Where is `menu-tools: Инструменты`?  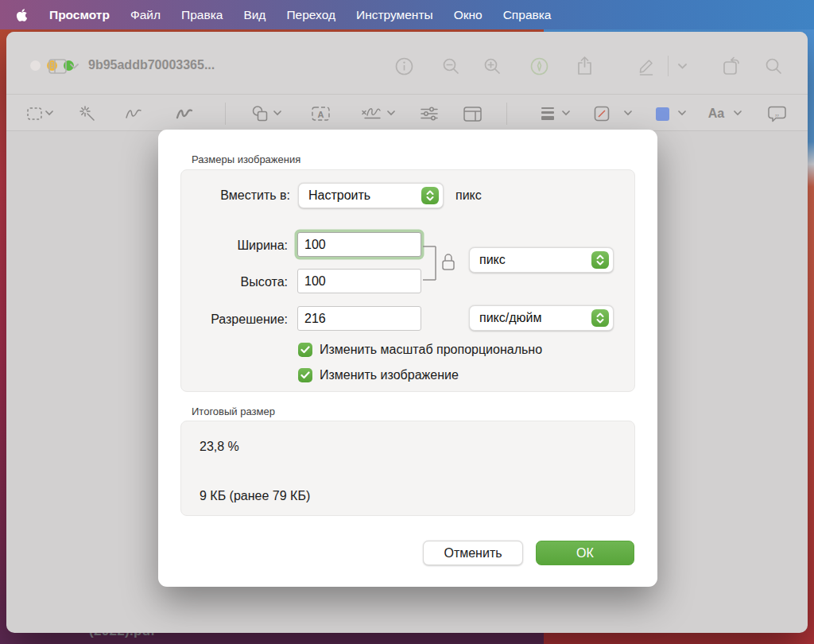 menu-tools: Инструменты is located at coordinates (394, 14).